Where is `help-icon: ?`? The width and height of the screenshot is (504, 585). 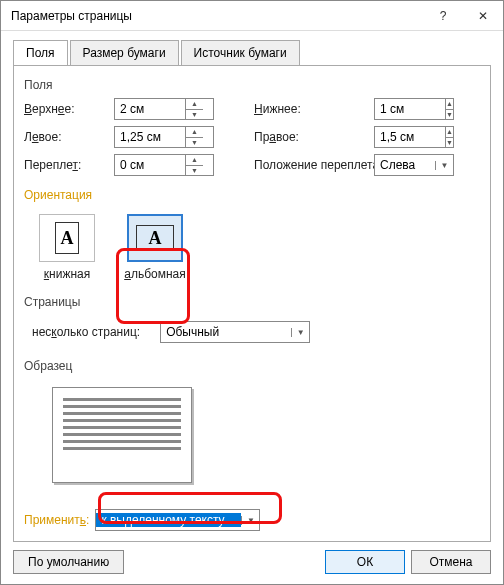
help-icon: ? is located at coordinates (444, 16).